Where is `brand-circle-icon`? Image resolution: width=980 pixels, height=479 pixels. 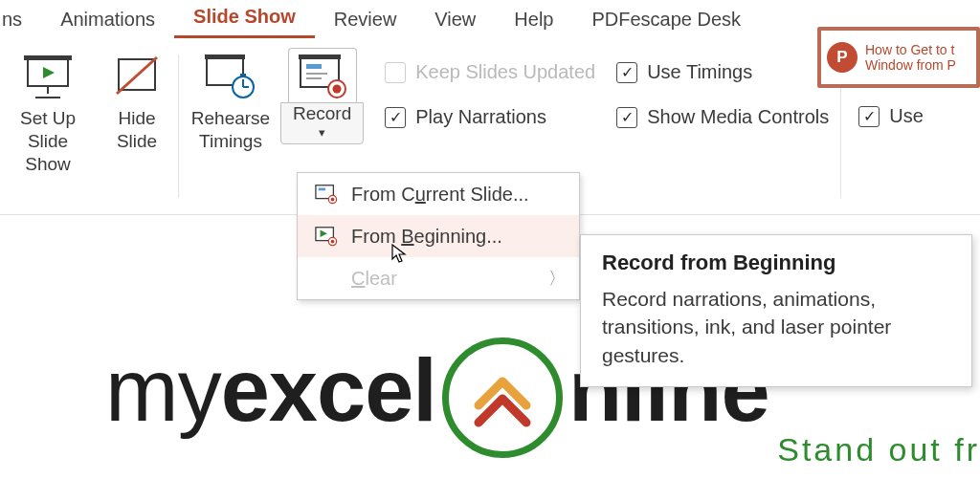
brand-circle-icon is located at coordinates (502, 398).